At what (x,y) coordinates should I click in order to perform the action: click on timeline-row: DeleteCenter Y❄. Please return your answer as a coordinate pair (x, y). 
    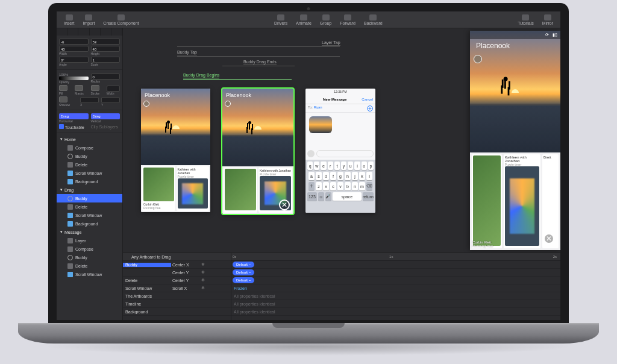
    Looking at the image, I should click on (177, 281).